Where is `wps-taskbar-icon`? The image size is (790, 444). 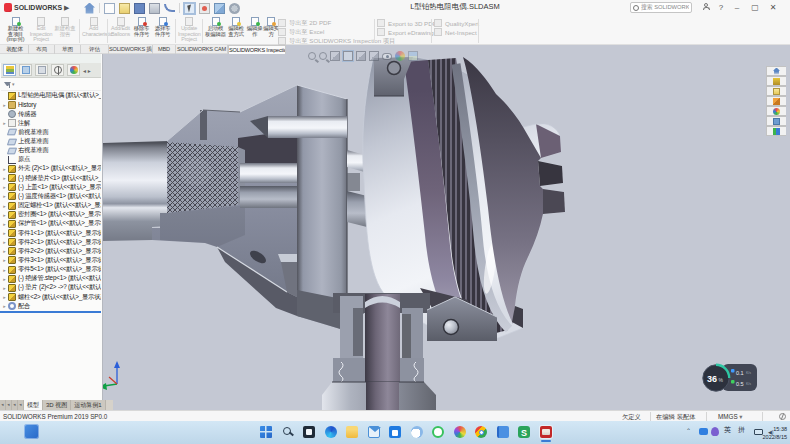
wps-taskbar-icon is located at coordinates (524, 432).